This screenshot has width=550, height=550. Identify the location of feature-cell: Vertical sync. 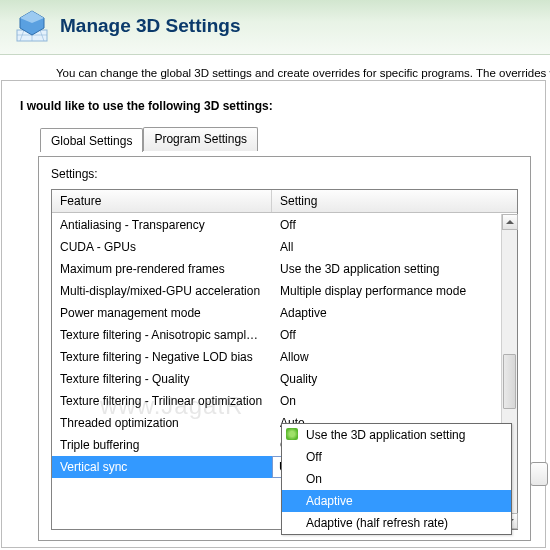
(162, 467).